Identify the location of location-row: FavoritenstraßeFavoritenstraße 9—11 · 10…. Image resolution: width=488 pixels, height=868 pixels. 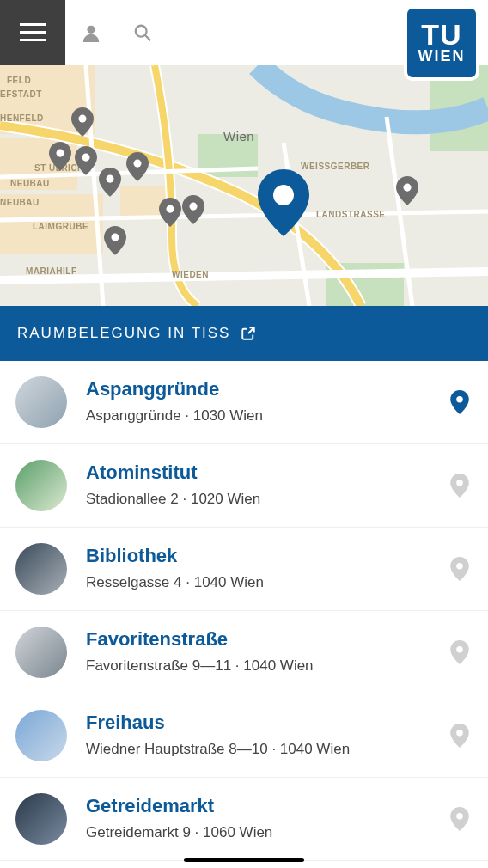
(244, 653).